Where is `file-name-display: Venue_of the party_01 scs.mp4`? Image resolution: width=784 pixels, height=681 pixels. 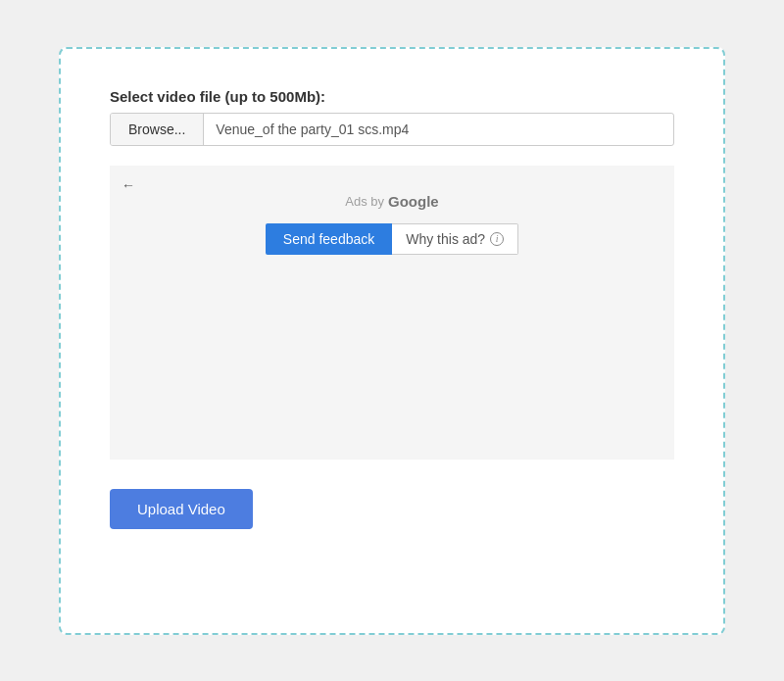
file-name-display: Venue_of the party_01 scs.mp4 is located at coordinates (439, 129).